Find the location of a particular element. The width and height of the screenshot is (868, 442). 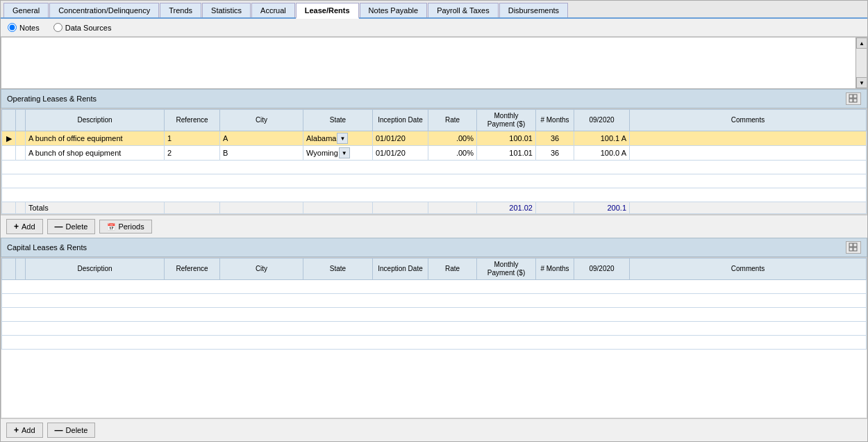

row-state: Wyoming ▼ is located at coordinates (338, 153).